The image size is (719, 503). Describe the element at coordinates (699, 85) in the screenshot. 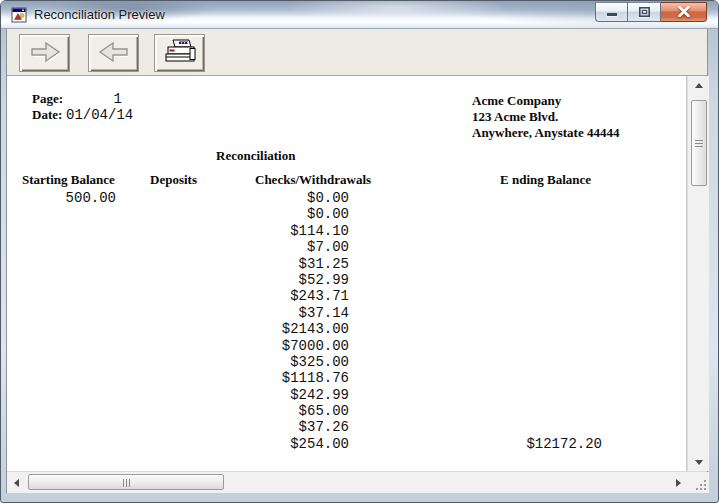

I see `scroll-up-arrow` at that location.